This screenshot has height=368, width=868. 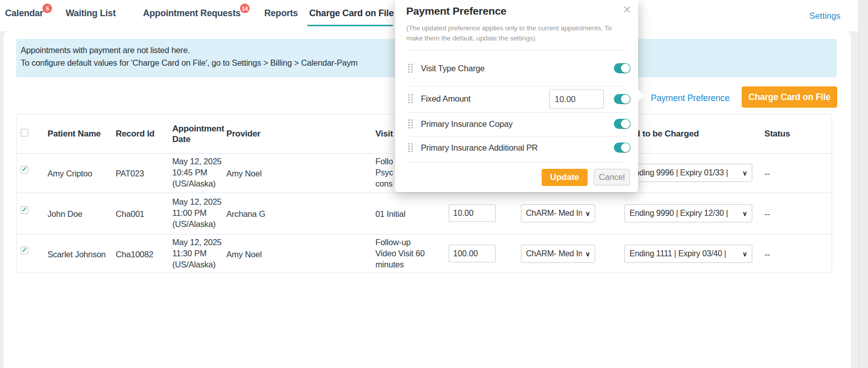 What do you see at coordinates (134, 254) in the screenshot?
I see `row3-record-id: Cha10082` at bounding box center [134, 254].